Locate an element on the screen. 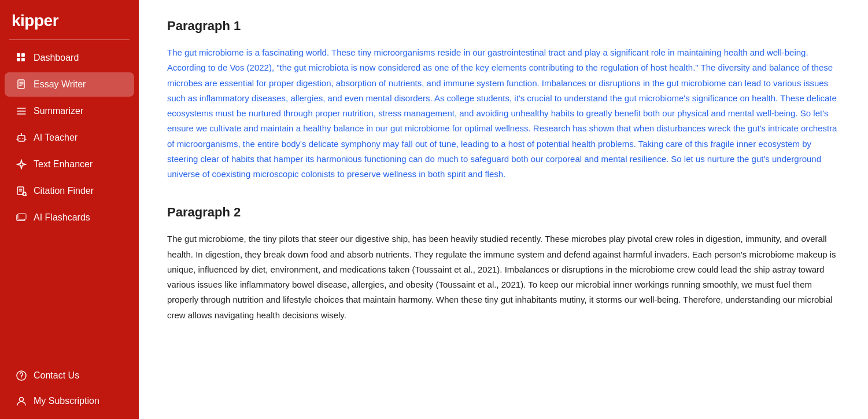  paragraph-2-heading: Paragraph 2 is located at coordinates (504, 212).